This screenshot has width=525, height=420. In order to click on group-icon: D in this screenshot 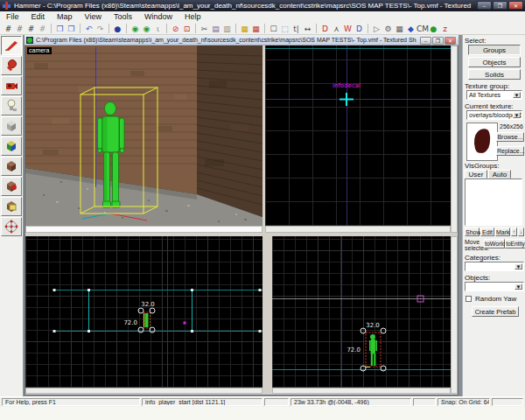, I will do `click(326, 29)`.